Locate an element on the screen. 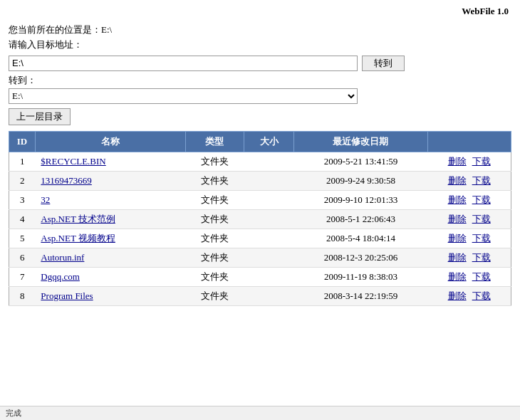 The image size is (520, 420). cell-id: 8 is located at coordinates (23, 296).